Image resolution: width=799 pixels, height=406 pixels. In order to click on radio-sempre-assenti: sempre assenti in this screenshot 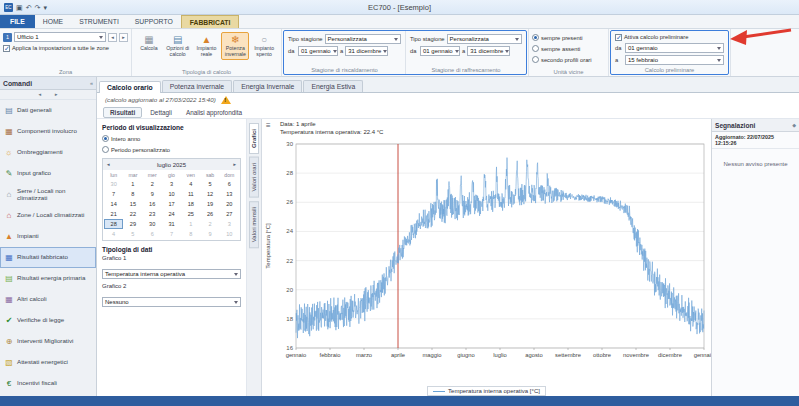, I will do `click(568, 48)`.